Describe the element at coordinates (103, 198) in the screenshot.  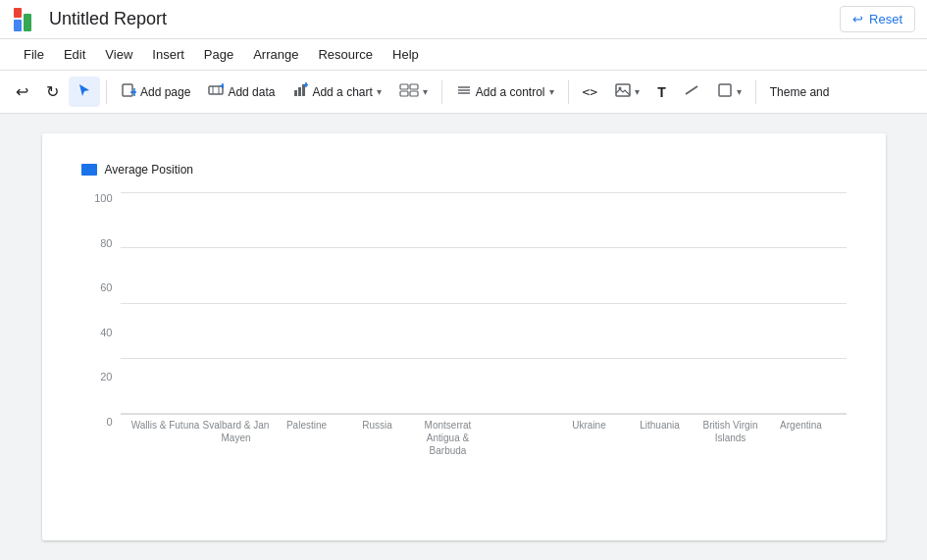
I see `y-label-100: 100` at that location.